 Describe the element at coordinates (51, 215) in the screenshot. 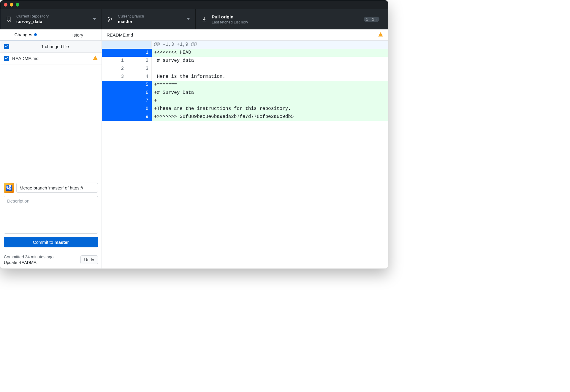

I see `commit-form: 🛂 Commit to master` at that location.